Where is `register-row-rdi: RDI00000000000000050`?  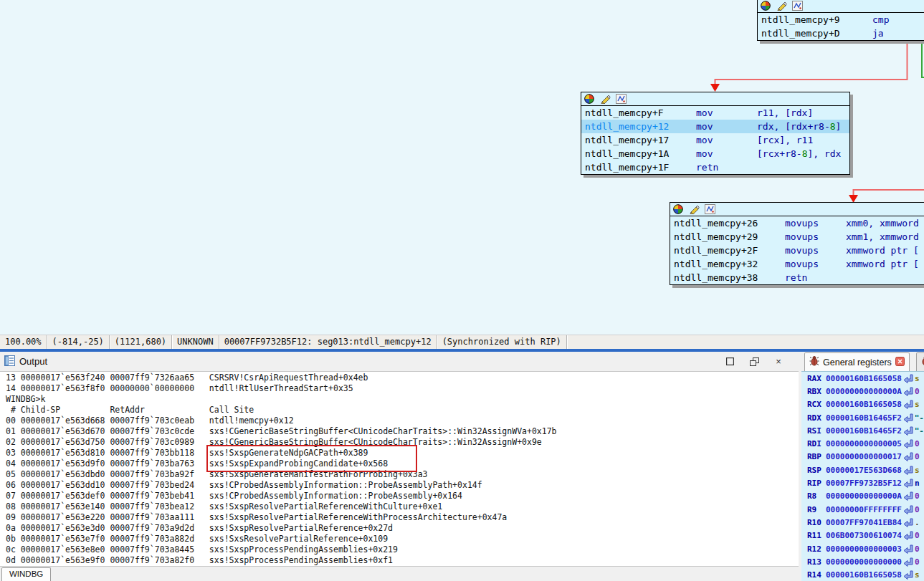
register-row-rdi: RDI00000000000000050 is located at coordinates (863, 443).